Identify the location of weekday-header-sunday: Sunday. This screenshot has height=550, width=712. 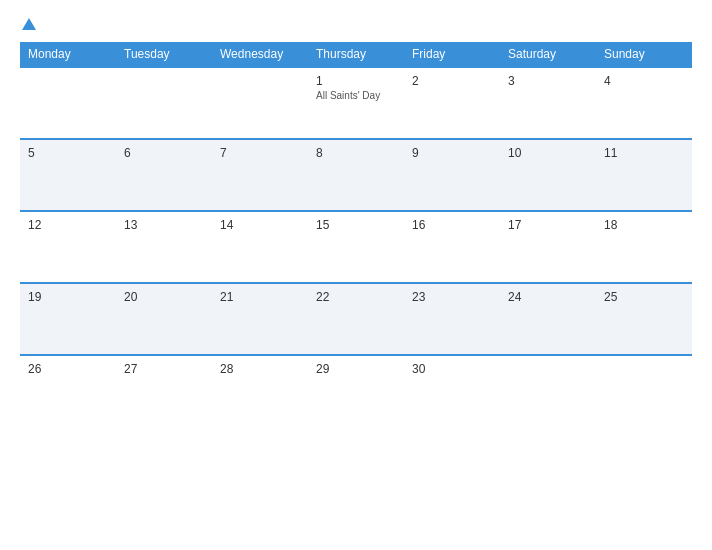
(644, 54).